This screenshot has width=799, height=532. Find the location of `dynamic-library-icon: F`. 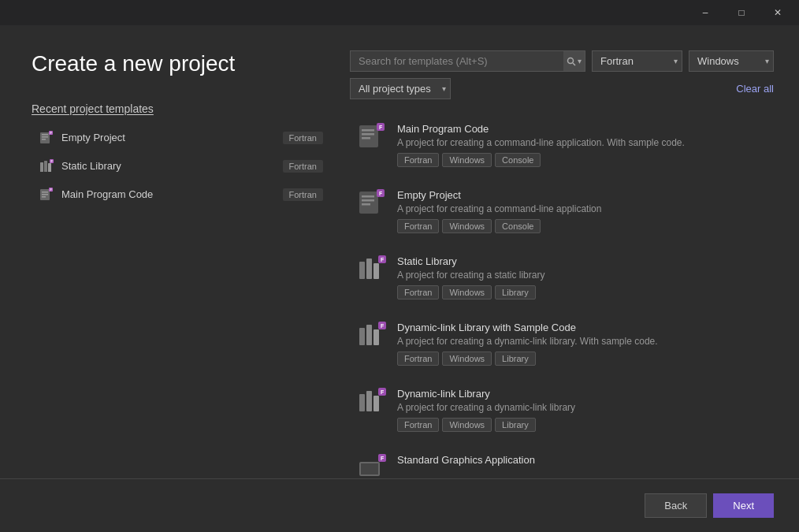

dynamic-library-icon: F is located at coordinates (372, 402).